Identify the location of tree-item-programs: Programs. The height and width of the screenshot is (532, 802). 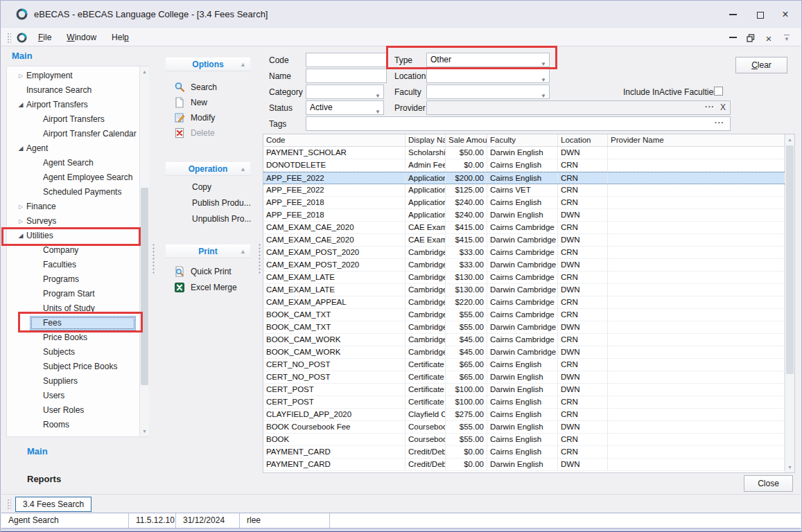
(73, 280).